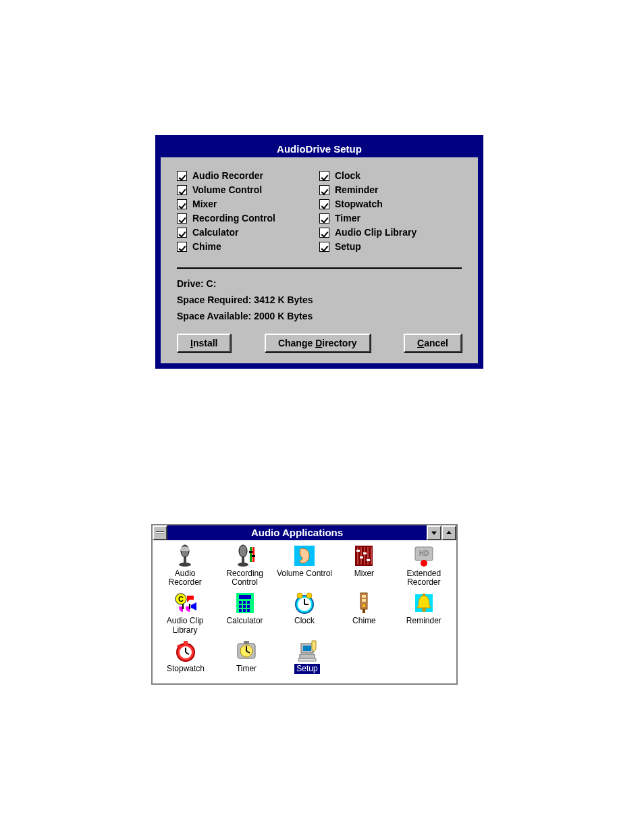  What do you see at coordinates (248, 211) in the screenshot?
I see `checkbox-column-left: Audio Recorder Volume Control Mixer Reco…` at bounding box center [248, 211].